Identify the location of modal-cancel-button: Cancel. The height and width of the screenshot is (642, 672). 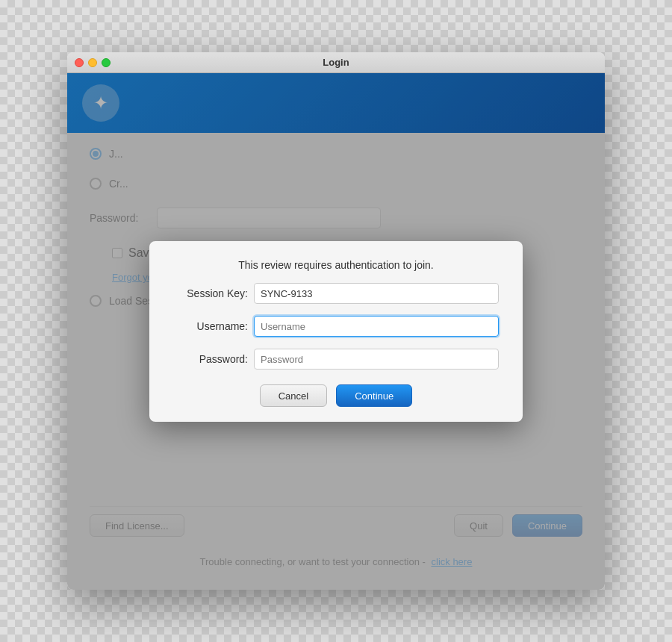
(293, 396).